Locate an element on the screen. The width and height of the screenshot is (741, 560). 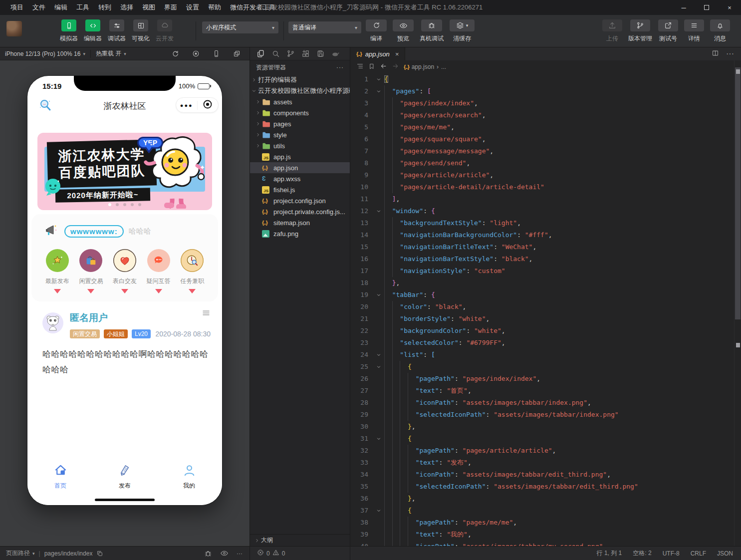
code-line-4: 4 "pages/serach/search", is located at coordinates (542, 115).